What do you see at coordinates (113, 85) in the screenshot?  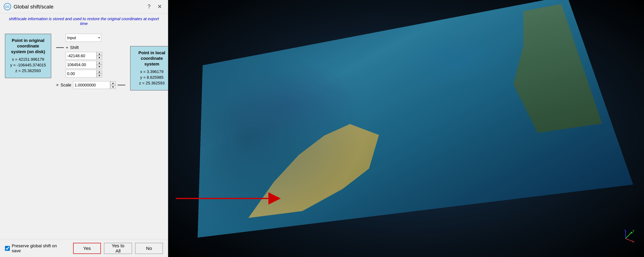 I see `scale-spinner: ▲ ▼` at bounding box center [113, 85].